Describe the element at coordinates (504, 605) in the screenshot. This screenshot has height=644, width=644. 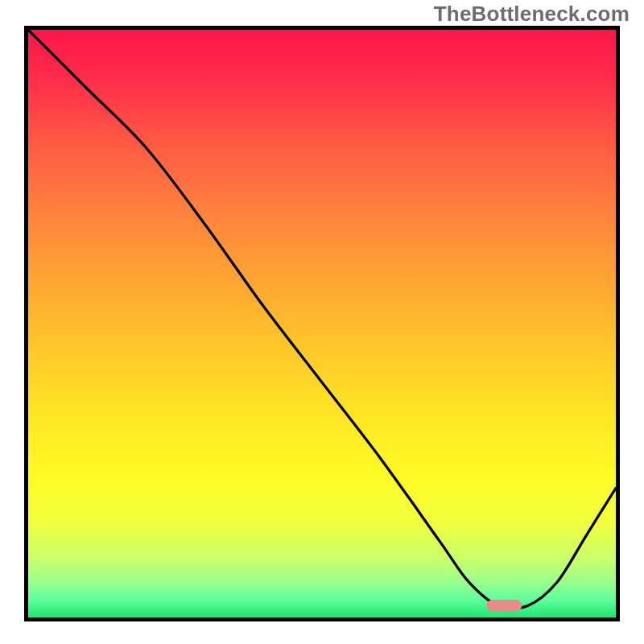
I see `optimum-marker` at that location.